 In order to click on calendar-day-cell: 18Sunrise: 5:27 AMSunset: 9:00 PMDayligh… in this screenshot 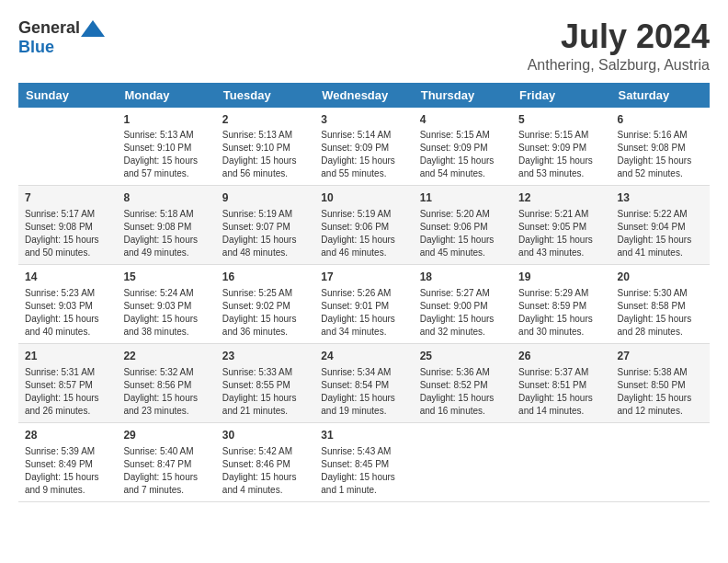, I will do `click(463, 304)`.